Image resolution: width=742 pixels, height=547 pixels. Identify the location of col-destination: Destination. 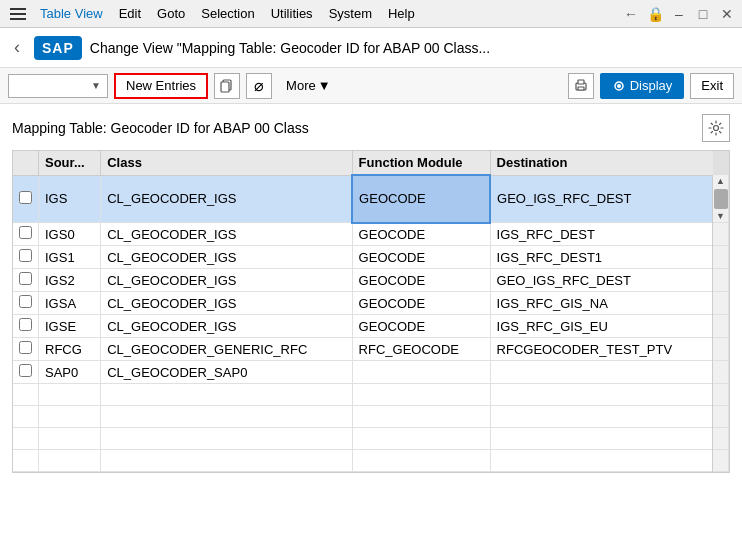
(601, 163).